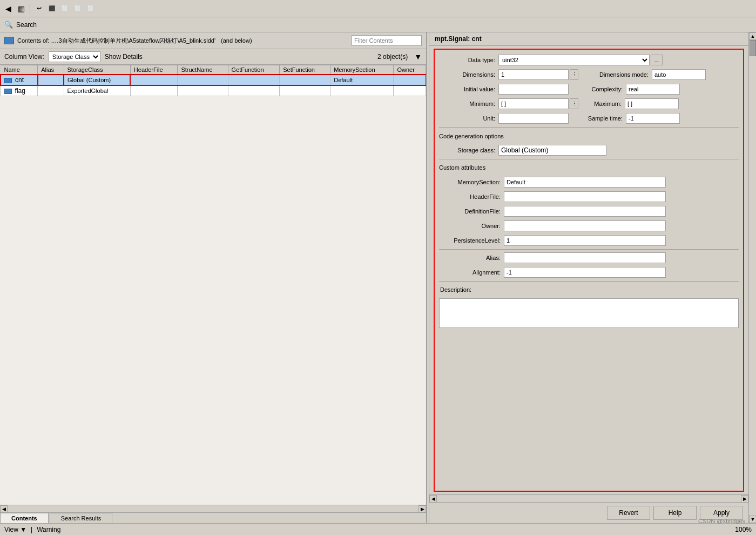  I want to click on path-text: Contents of: ….3自动生成代码控制单片机\A5stateflow闪…, so click(117, 41).